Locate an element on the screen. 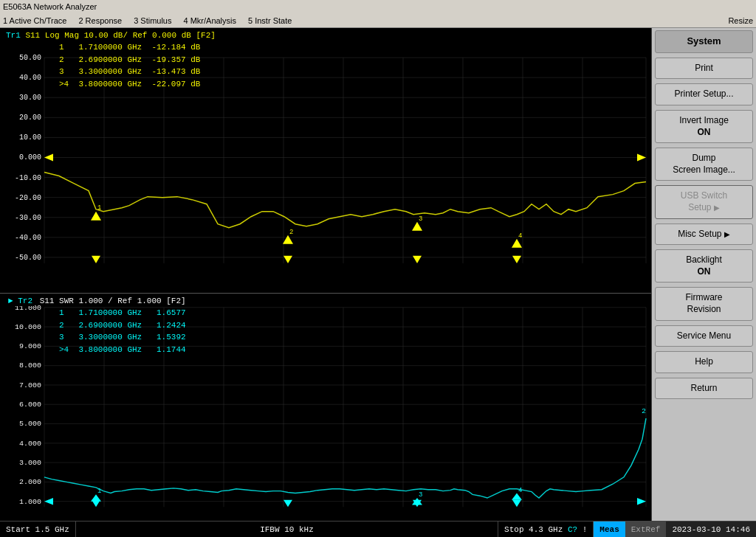 This screenshot has width=756, height=537. svg-text: 9.000 is located at coordinates (30, 347).